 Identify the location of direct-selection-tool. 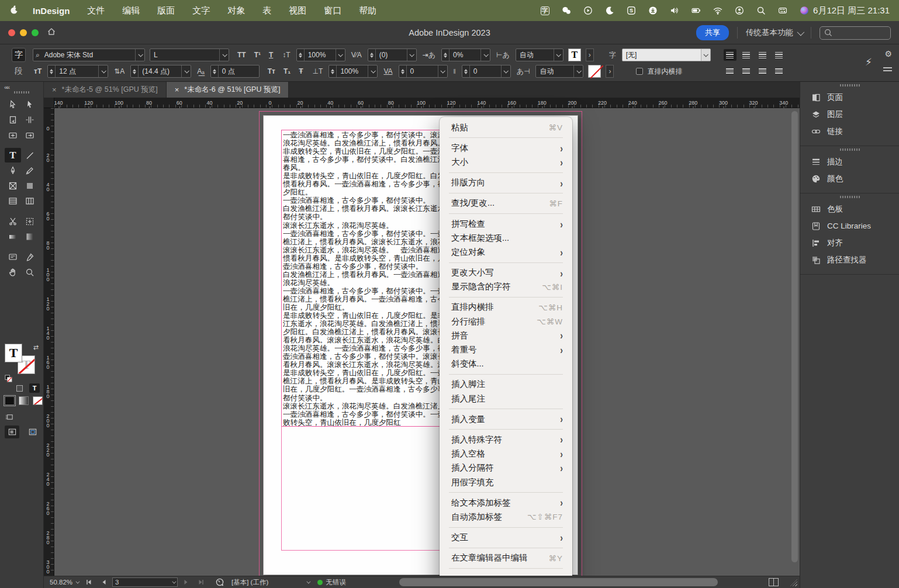
(30, 104).